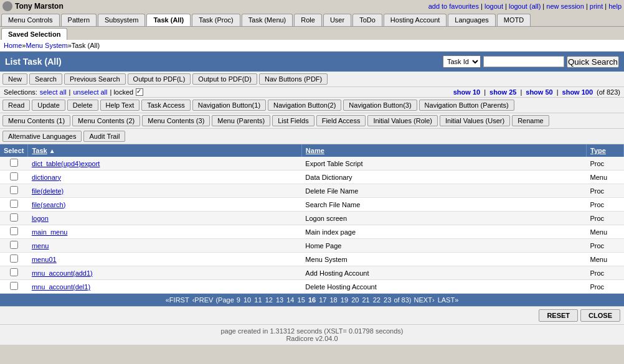  What do you see at coordinates (305, 105) in the screenshot?
I see `navigation-button2-button: Navigation Button(2)` at bounding box center [305, 105].